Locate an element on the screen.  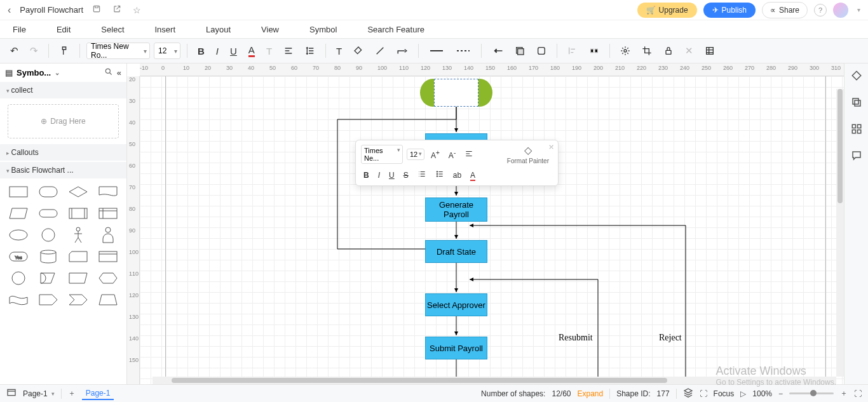
category-collect: collect is located at coordinates (64, 90).